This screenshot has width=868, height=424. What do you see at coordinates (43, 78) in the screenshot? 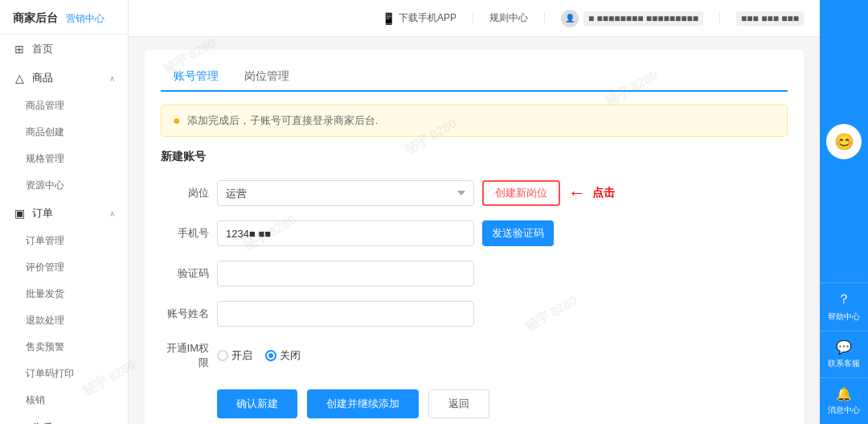
I see `sidebar-section-goods-label: 商品` at bounding box center [43, 78].